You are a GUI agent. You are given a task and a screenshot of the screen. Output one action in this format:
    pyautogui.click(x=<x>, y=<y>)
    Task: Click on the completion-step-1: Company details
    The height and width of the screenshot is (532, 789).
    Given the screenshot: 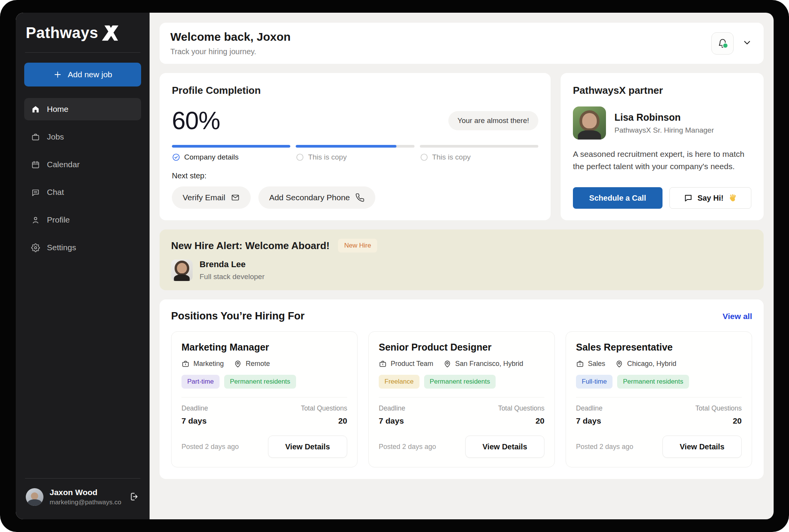 What is the action you would take?
    pyautogui.click(x=231, y=153)
    